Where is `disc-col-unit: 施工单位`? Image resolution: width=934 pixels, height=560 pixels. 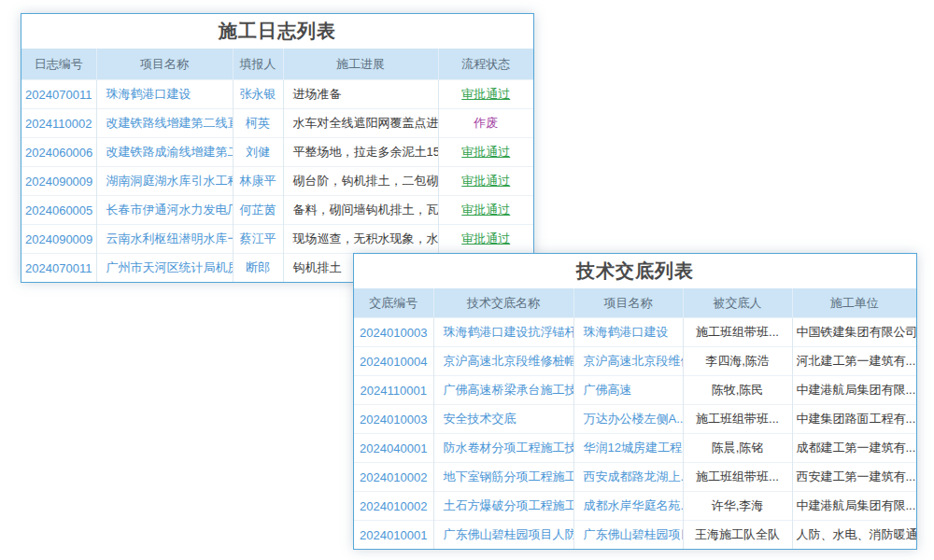 disc-col-unit: 施工单位 is located at coordinates (854, 303).